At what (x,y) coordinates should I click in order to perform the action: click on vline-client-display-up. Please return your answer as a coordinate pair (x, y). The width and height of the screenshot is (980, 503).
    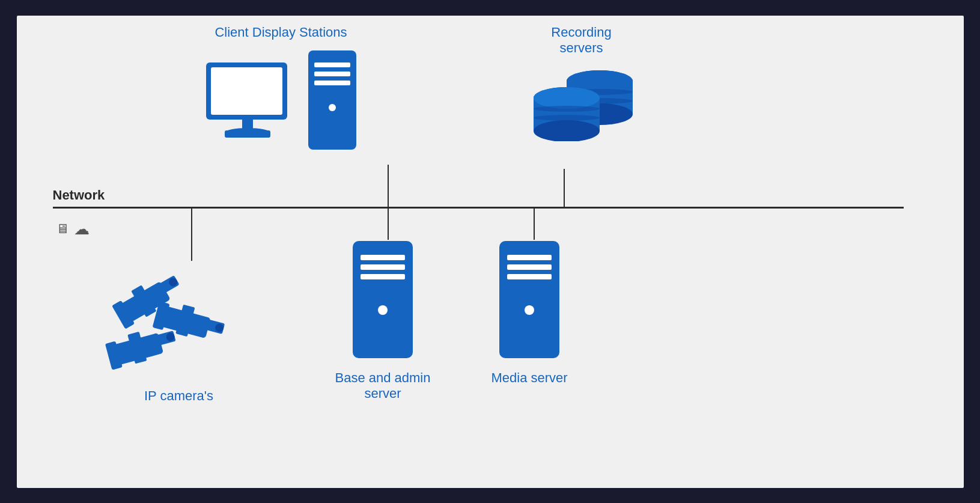
    Looking at the image, I should click on (388, 186).